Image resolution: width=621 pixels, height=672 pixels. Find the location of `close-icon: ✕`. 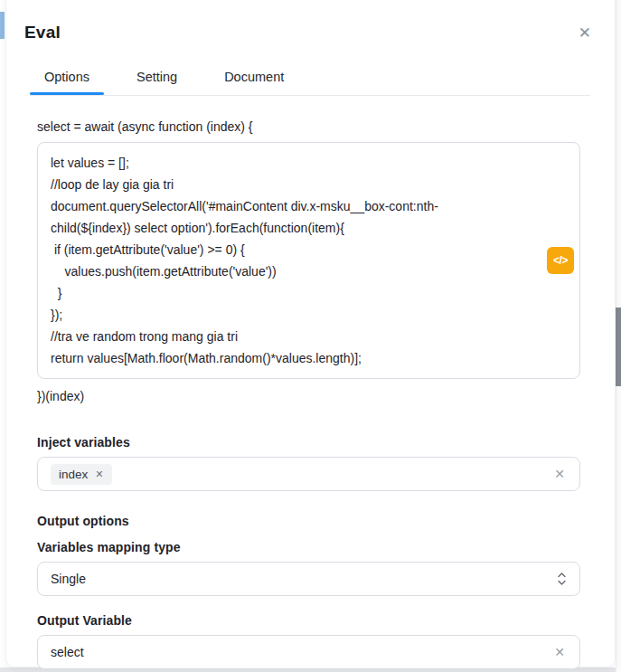

close-icon: ✕ is located at coordinates (585, 33).